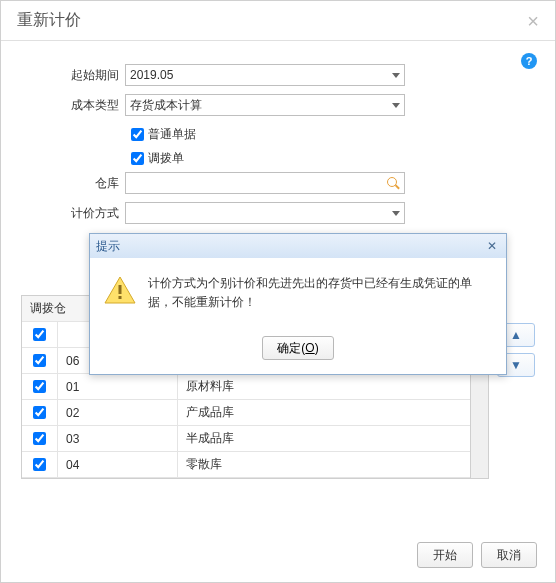 The image size is (556, 583). I want to click on transfer-doc-checkbox, so click(138, 158).